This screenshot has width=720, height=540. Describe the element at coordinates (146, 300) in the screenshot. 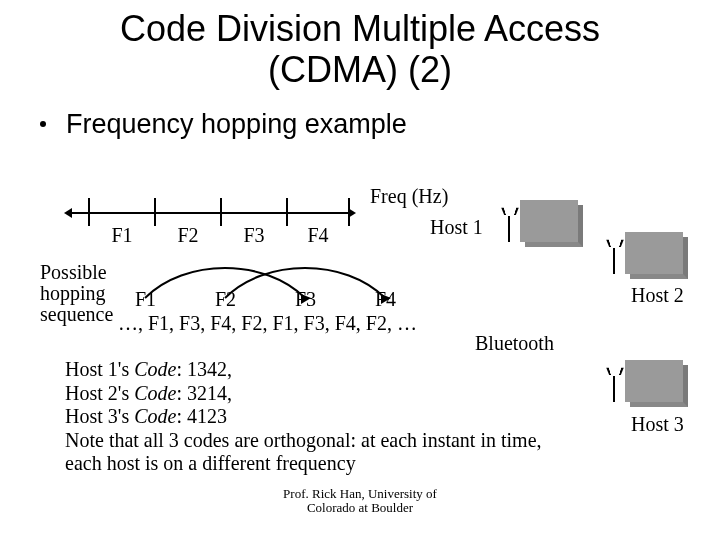

I see `hop-node: F1` at that location.